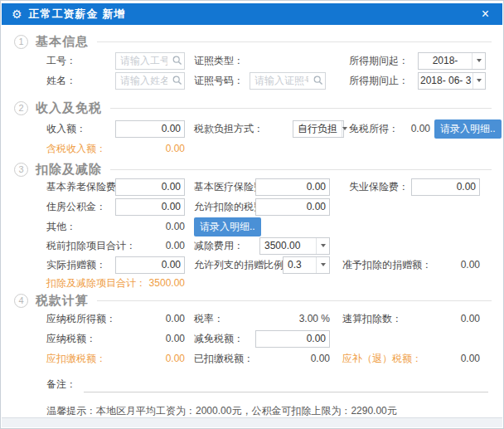 The height and width of the screenshot is (429, 504). Describe the element at coordinates (150, 358) in the screenshot. I see `withhold-value: 0.00` at that location.